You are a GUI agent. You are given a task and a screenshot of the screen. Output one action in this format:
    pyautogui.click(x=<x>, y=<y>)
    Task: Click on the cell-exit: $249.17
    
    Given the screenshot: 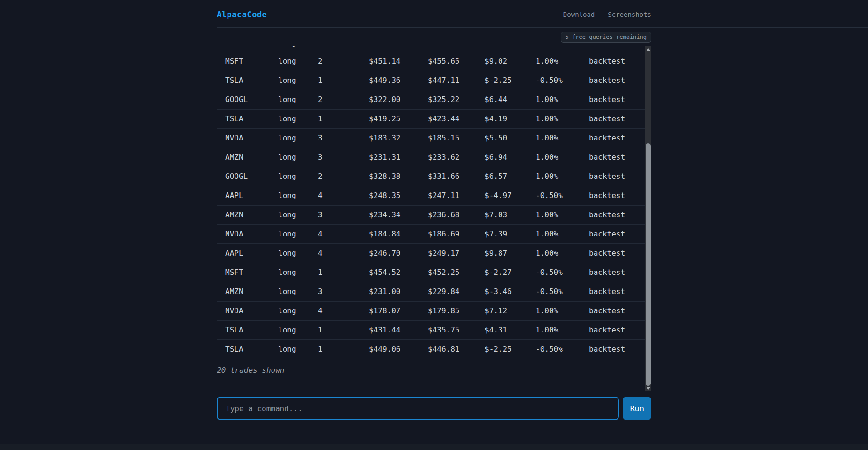 What is the action you would take?
    pyautogui.click(x=456, y=253)
    